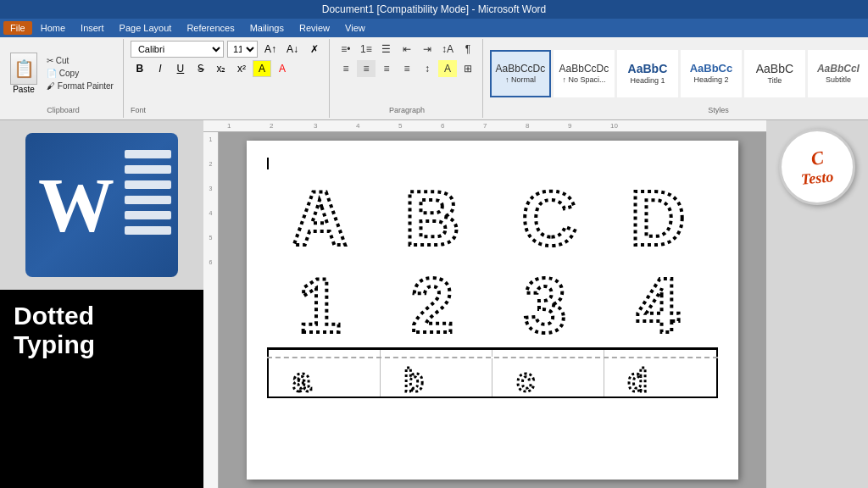  I want to click on line-spacing-button: ↕, so click(427, 69).